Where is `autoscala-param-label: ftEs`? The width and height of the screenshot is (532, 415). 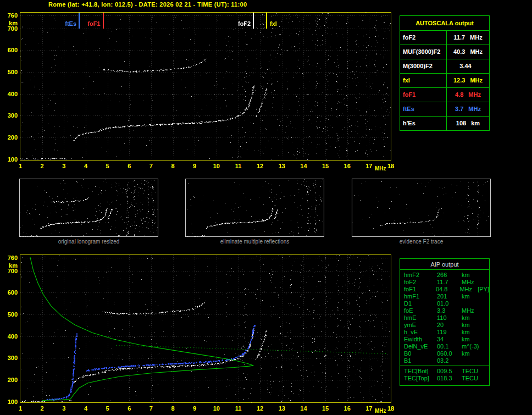 autoscala-param-label: ftEs is located at coordinates (423, 109).